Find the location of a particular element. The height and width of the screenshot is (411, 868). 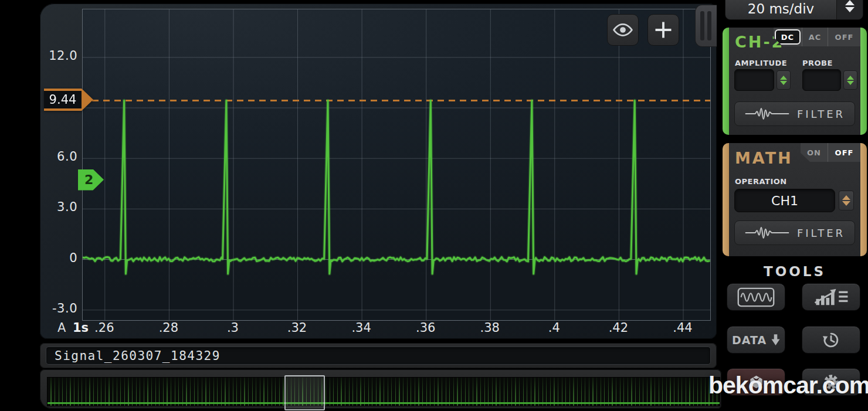

x-axis-label: .32 is located at coordinates (297, 328).